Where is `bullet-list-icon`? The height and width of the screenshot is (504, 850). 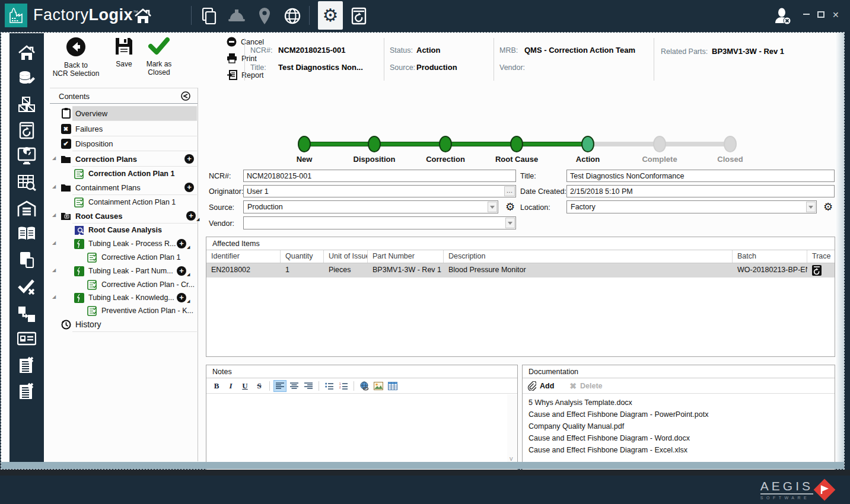
bullet-list-icon is located at coordinates (329, 386).